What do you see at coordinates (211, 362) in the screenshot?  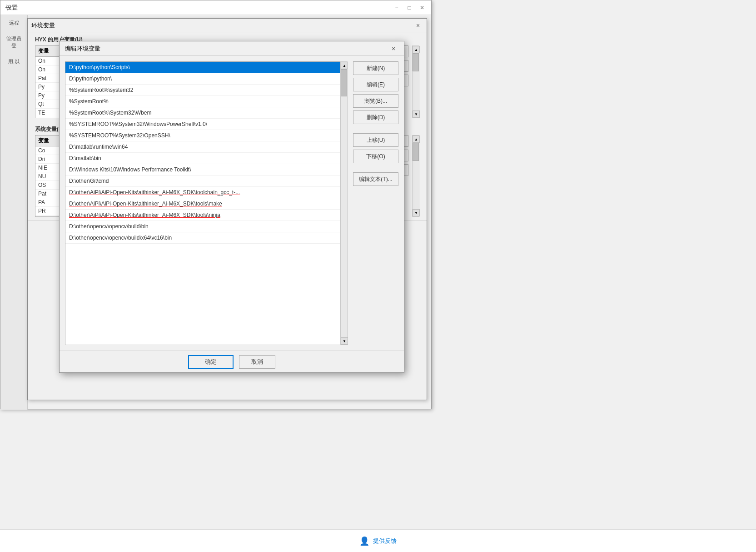 I see `edit-env-ok-button: 确定` at bounding box center [211, 362].